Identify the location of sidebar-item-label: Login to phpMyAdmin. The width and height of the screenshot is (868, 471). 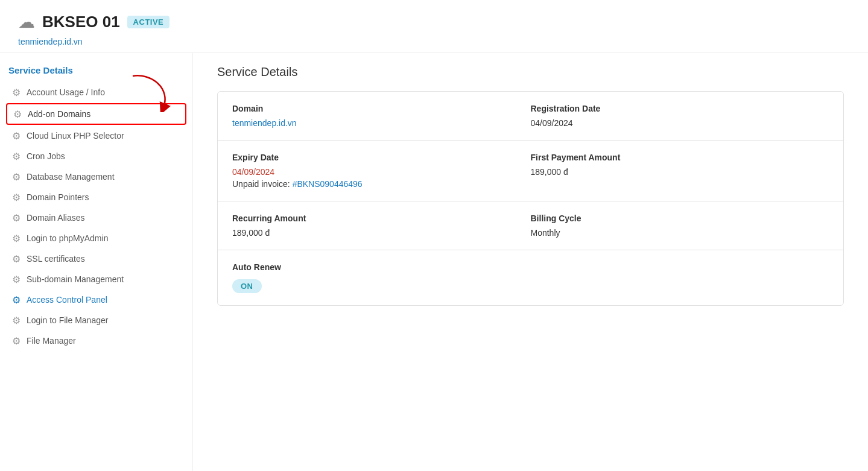
(68, 238).